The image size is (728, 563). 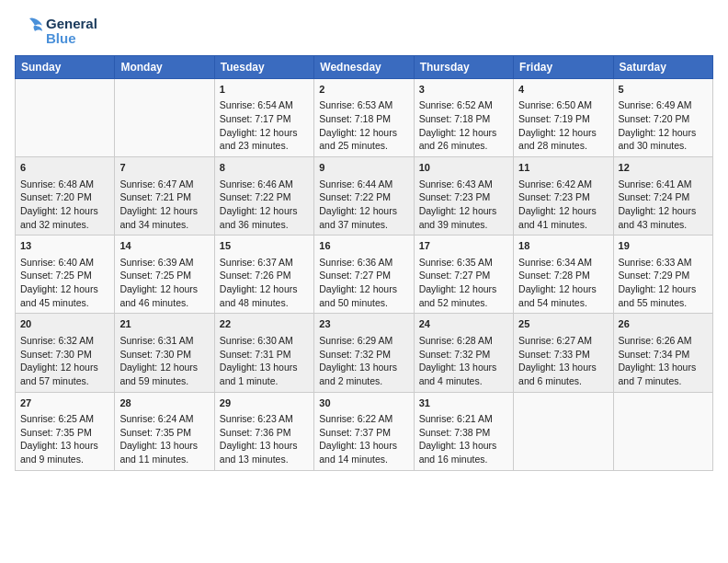 I want to click on day-number: 17, so click(x=463, y=247).